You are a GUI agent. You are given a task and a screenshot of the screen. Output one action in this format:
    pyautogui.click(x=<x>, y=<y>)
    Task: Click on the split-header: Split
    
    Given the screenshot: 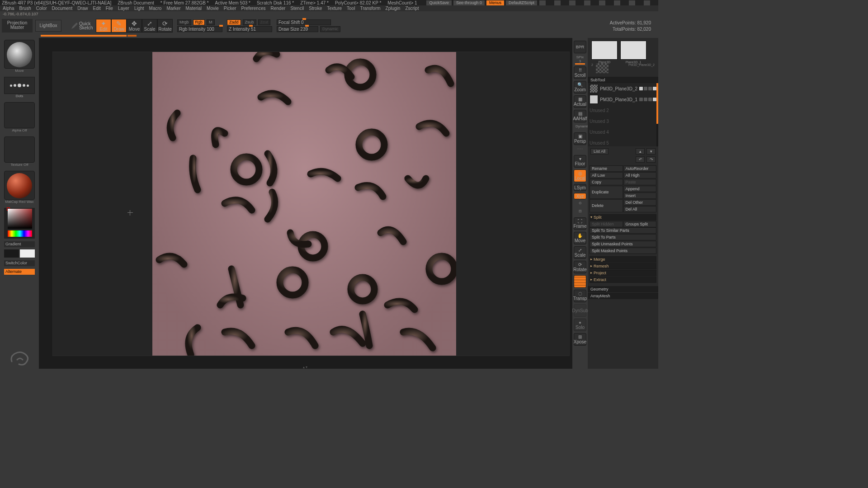 What is the action you would take?
    pyautogui.click(x=623, y=217)
    